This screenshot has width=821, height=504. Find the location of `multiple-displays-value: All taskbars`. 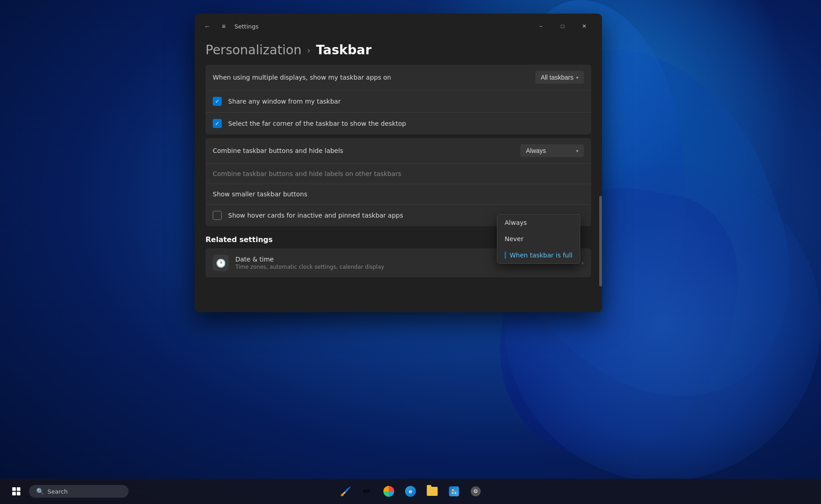

multiple-displays-value: All taskbars is located at coordinates (557, 77).